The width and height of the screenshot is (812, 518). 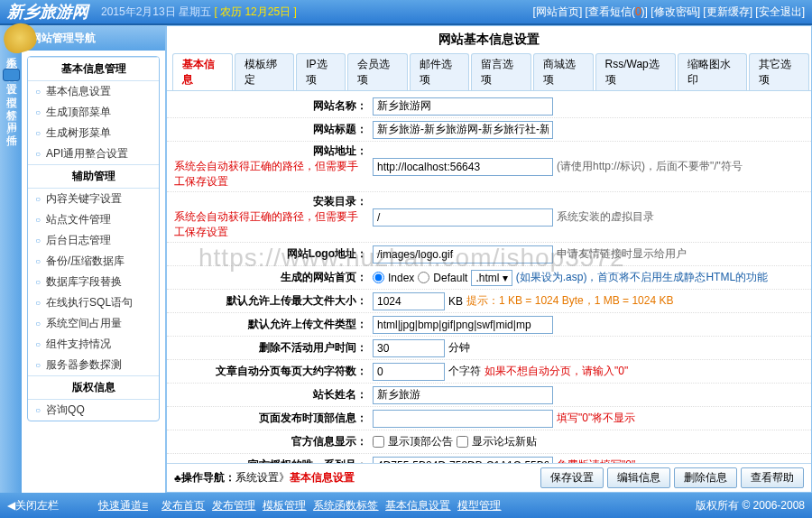 What do you see at coordinates (751, 505) in the screenshot?
I see `copyright: 版权所有 © 2006-2008` at bounding box center [751, 505].